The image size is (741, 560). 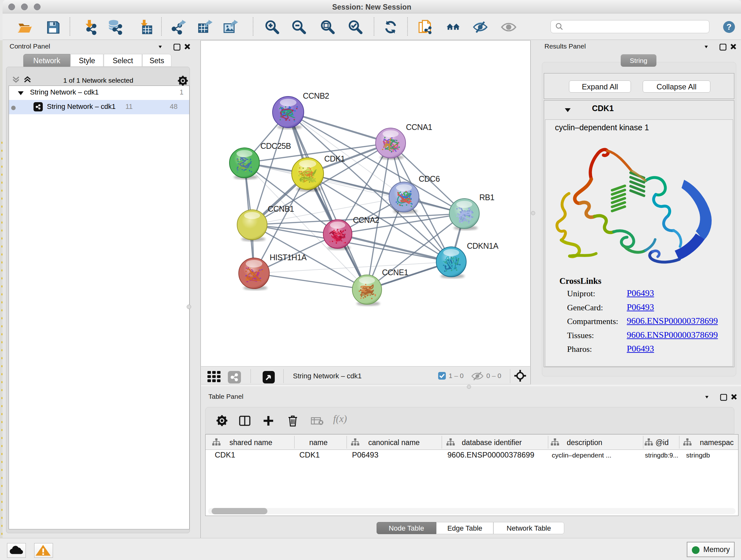 What do you see at coordinates (487, 197) in the screenshot?
I see `svg-text: RB1` at bounding box center [487, 197].